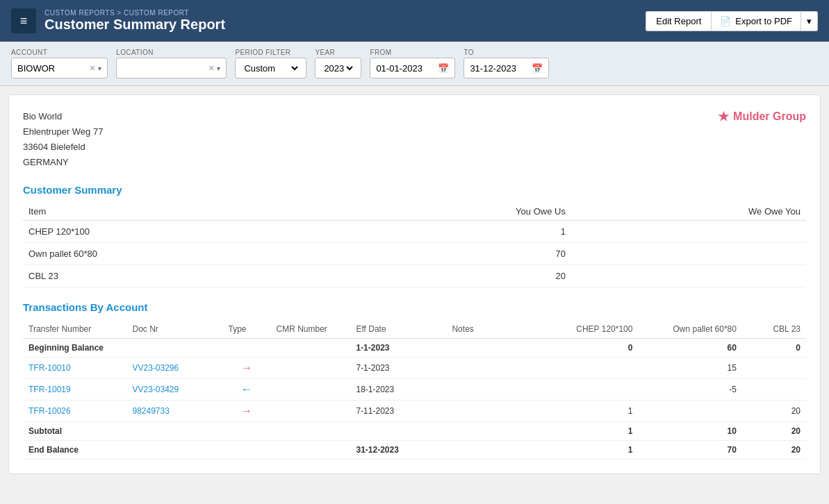 Image resolution: width=829 pixels, height=504 pixels. What do you see at coordinates (413, 53) in the screenshot?
I see `from-label: FROM` at bounding box center [413, 53].